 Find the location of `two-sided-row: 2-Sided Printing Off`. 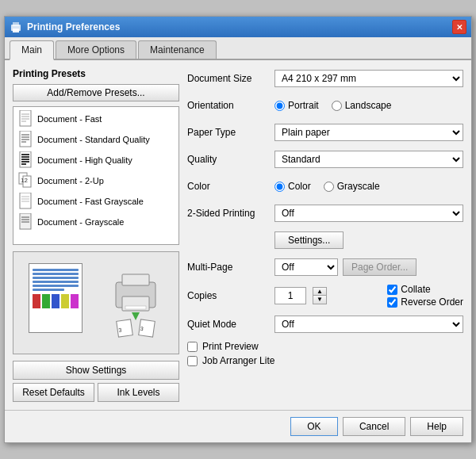

two-sided-row: 2-Sided Printing Off is located at coordinates (325, 213).